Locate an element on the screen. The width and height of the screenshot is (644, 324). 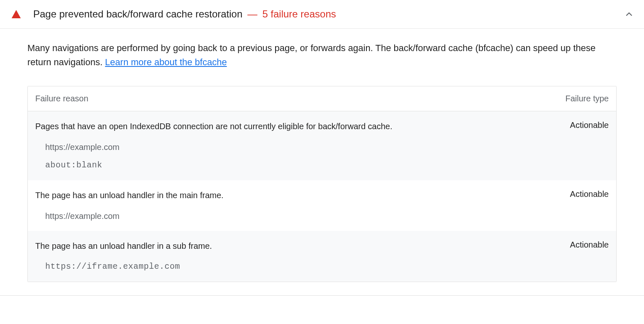
audit-dash: — is located at coordinates (252, 14).